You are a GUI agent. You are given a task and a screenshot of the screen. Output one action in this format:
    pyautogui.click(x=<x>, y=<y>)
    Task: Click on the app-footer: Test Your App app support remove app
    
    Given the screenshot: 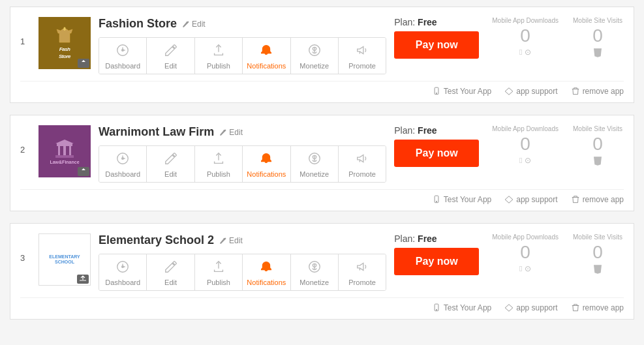 What is the action you would take?
    pyautogui.click(x=322, y=89)
    